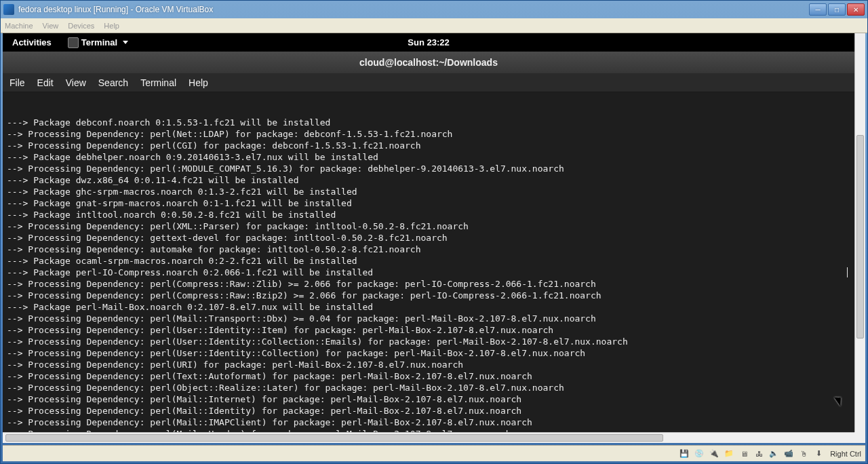 The width and height of the screenshot is (868, 464). Describe the element at coordinates (429, 365) in the screenshot. I see `terminal-line: --> Processing Dependency: perl(URI) for…` at that location.